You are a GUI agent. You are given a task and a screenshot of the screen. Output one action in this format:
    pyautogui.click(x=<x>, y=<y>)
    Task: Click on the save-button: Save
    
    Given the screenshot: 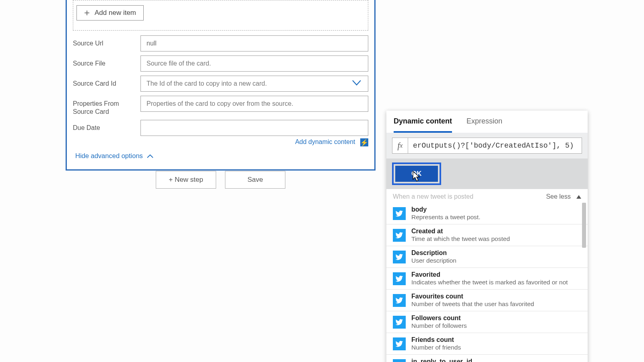 What is the action you would take?
    pyautogui.click(x=255, y=180)
    